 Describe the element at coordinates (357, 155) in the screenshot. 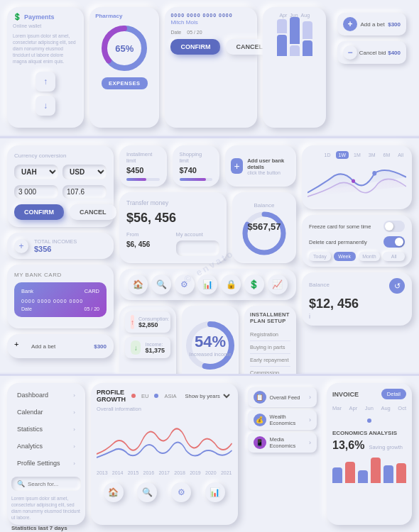

I see `time-tabs: 1D 1W 1M 3M 6M All` at that location.